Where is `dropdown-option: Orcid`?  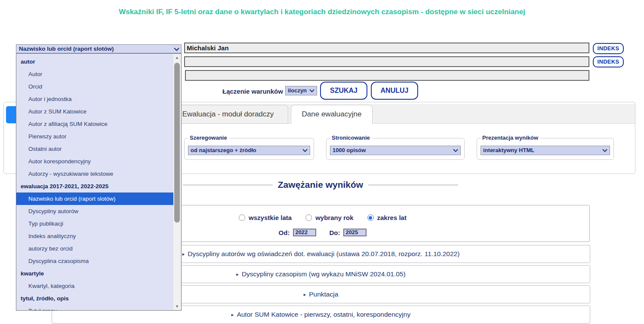
dropdown-option: Orcid is located at coordinates (96, 87).